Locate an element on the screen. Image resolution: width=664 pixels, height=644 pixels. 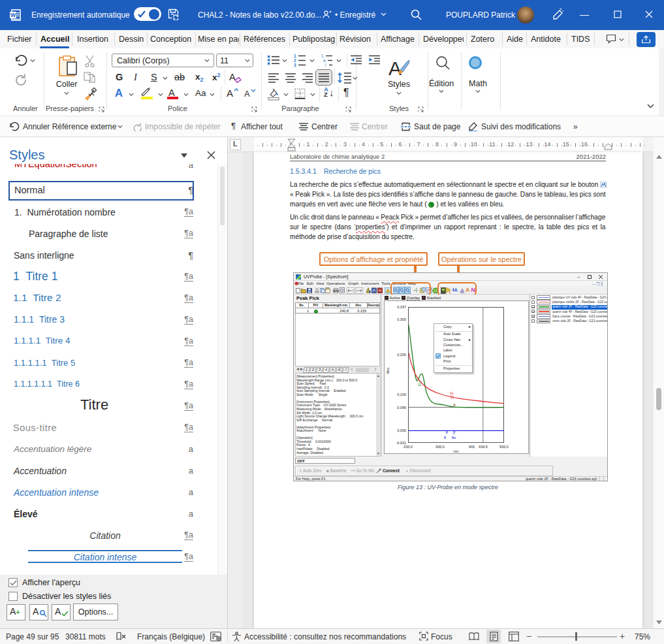
svg-text: Bw is located at coordinates (454, 438).